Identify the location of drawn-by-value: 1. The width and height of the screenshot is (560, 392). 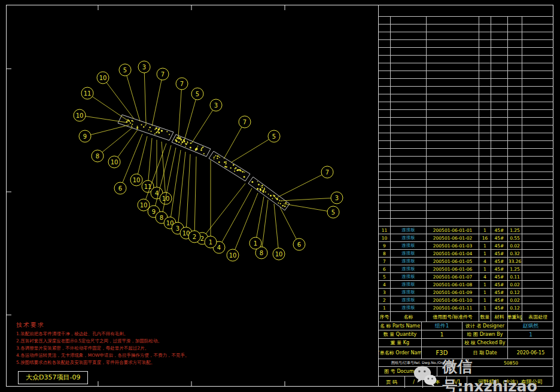
(531, 335).